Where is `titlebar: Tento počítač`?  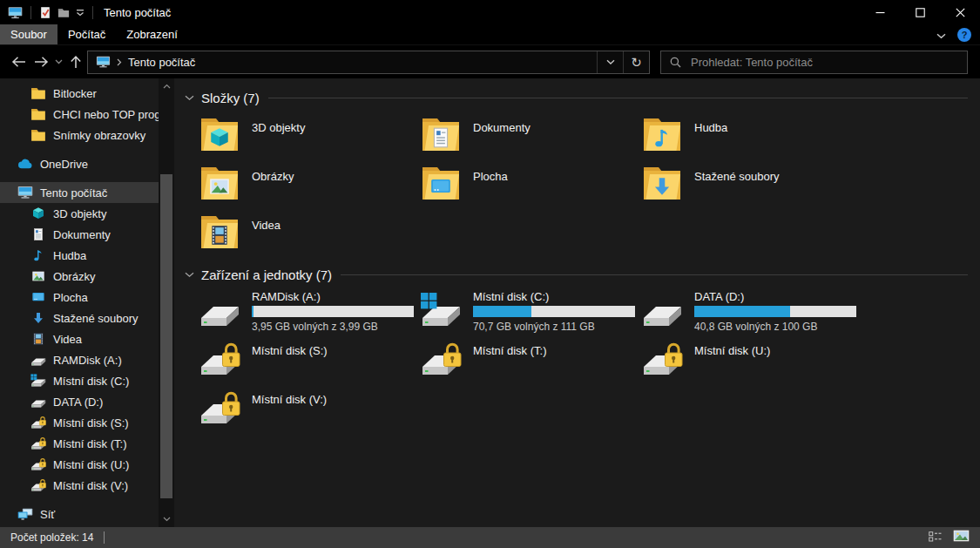
titlebar: Tento počítač is located at coordinates (490, 12).